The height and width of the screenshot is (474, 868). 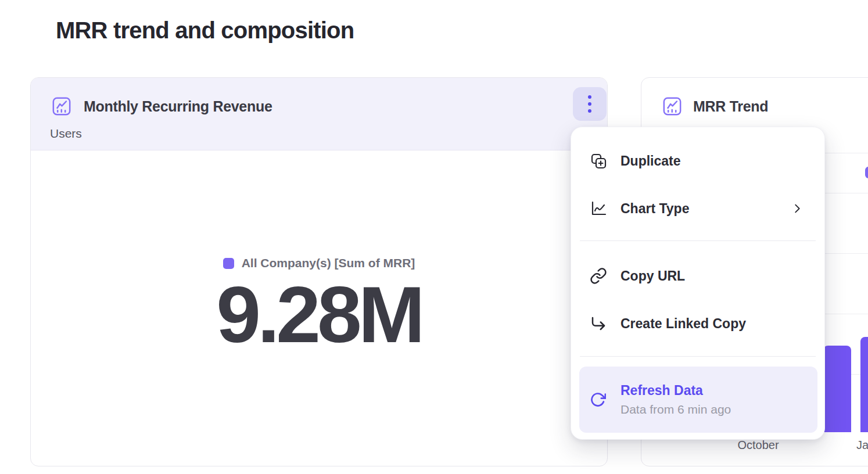 I want to click on chevron-right-icon, so click(x=797, y=209).